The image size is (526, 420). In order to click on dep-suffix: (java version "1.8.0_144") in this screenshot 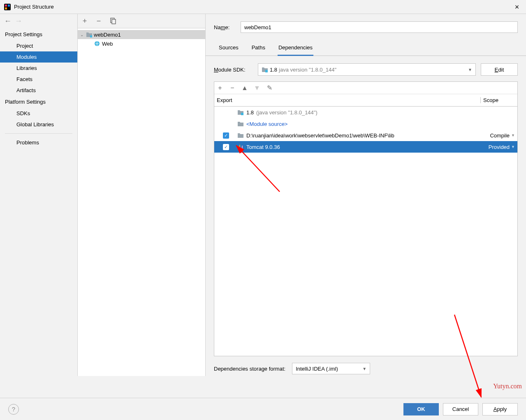, I will do `click(287, 113)`.